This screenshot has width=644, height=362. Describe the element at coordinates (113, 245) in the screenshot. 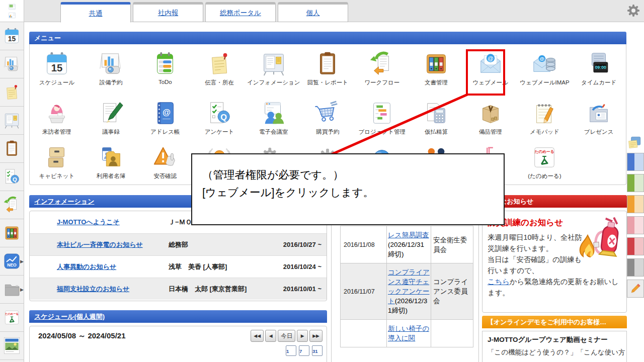

I see `info-row-link: 本社ビル一斉停電のお知らせ` at that location.